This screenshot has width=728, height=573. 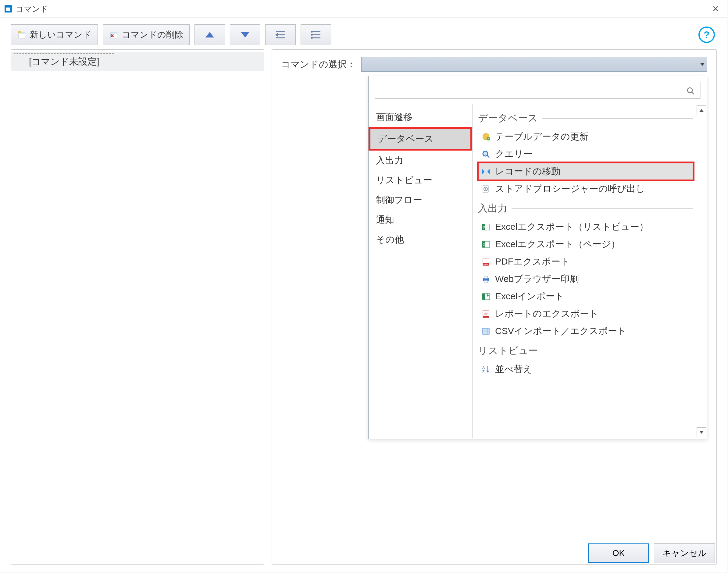 What do you see at coordinates (514, 369) in the screenshot?
I see `cmd-label: 並べ替え` at bounding box center [514, 369].